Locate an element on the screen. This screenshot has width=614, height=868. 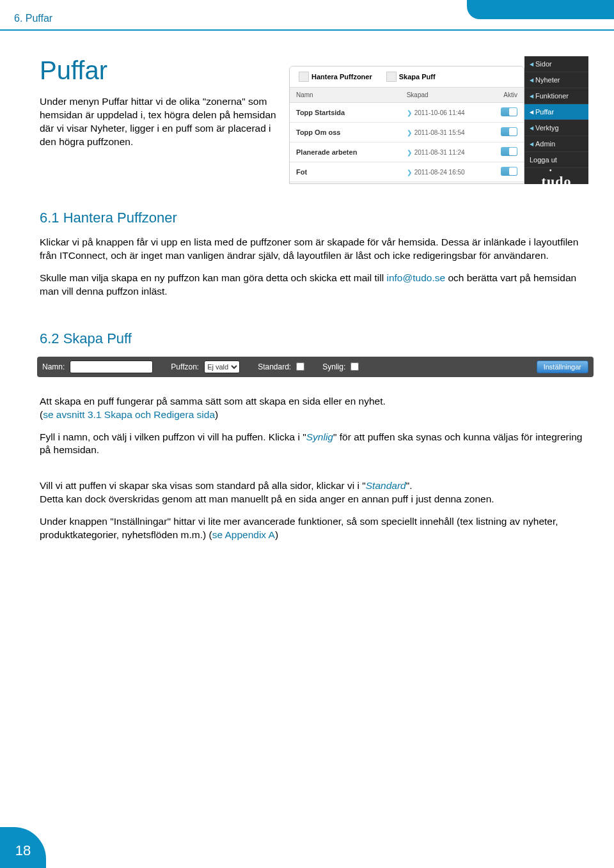
row-name: Fot is located at coordinates (302, 172).